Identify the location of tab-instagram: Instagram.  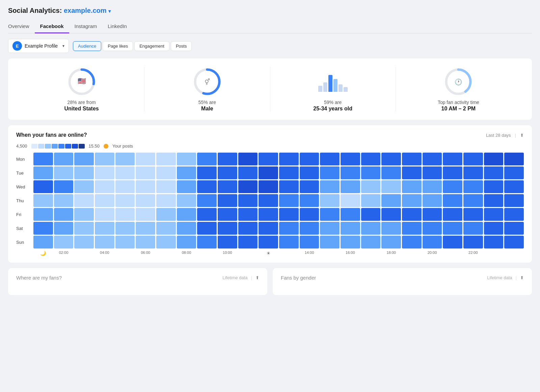
(86, 27).